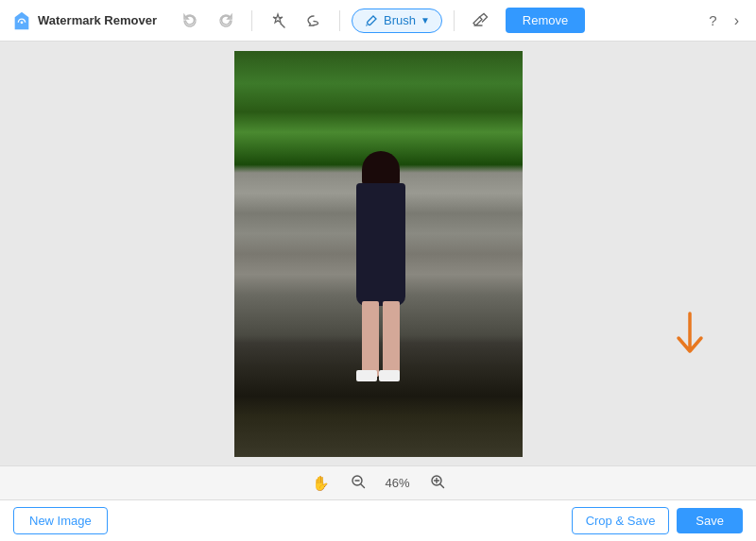 Image resolution: width=756 pixels, height=541 pixels. What do you see at coordinates (438, 482) in the screenshot?
I see `zoom-in-icon` at bounding box center [438, 482].